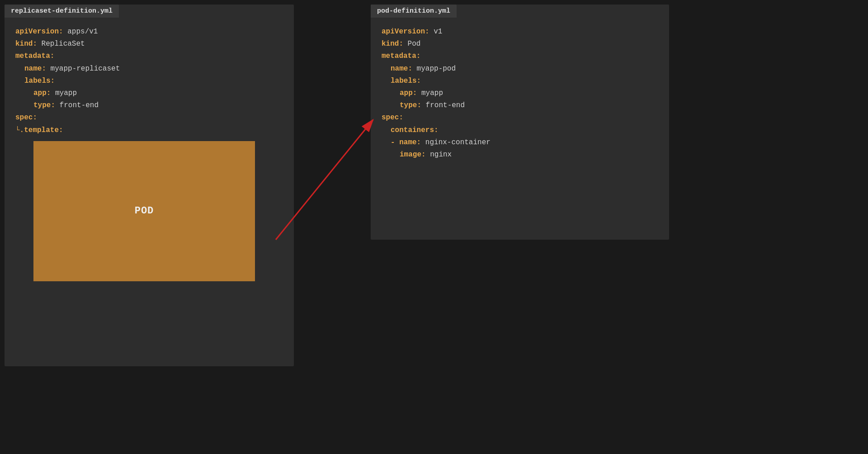 This screenshot has height=454, width=868. I want to click on key-kind-right: kind:, so click(392, 44).